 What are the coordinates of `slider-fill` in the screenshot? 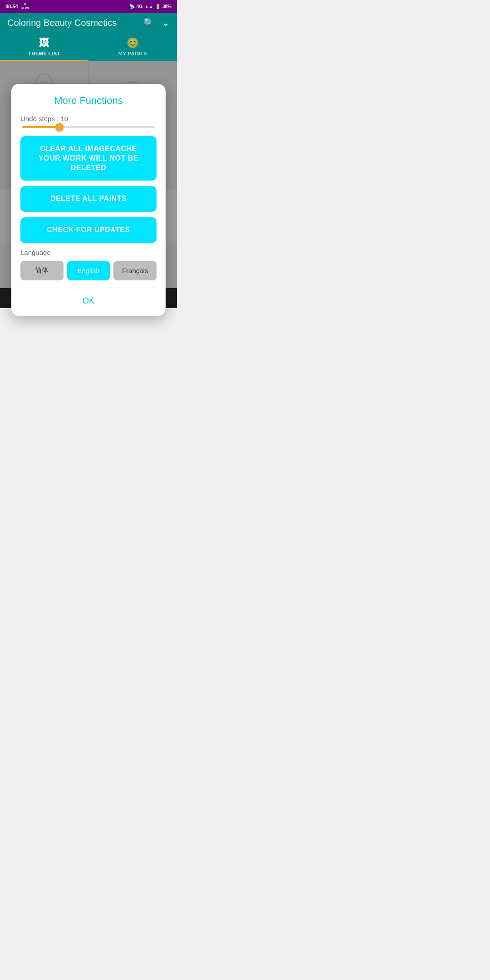 It's located at (41, 127).